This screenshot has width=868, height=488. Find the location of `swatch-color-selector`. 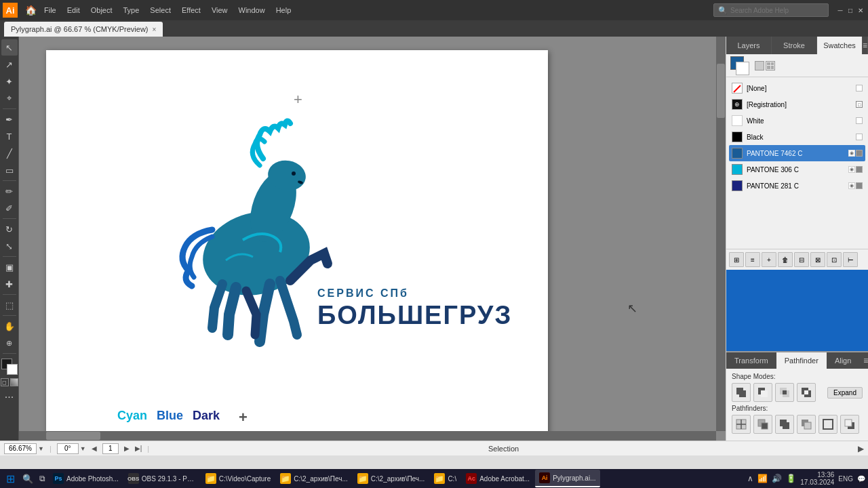

swatch-color-selector is located at coordinates (740, 66).